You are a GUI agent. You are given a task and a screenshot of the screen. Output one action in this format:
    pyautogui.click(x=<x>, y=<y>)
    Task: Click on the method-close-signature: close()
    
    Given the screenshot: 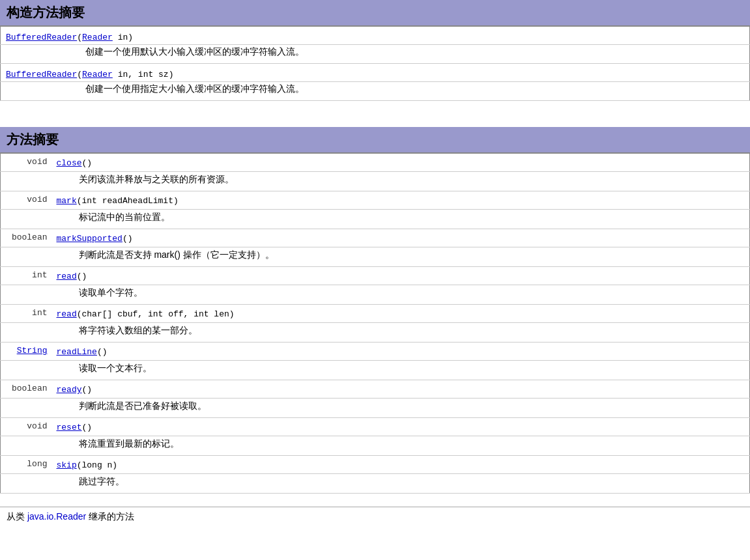 What is the action you would take?
    pyautogui.click(x=74, y=163)
    